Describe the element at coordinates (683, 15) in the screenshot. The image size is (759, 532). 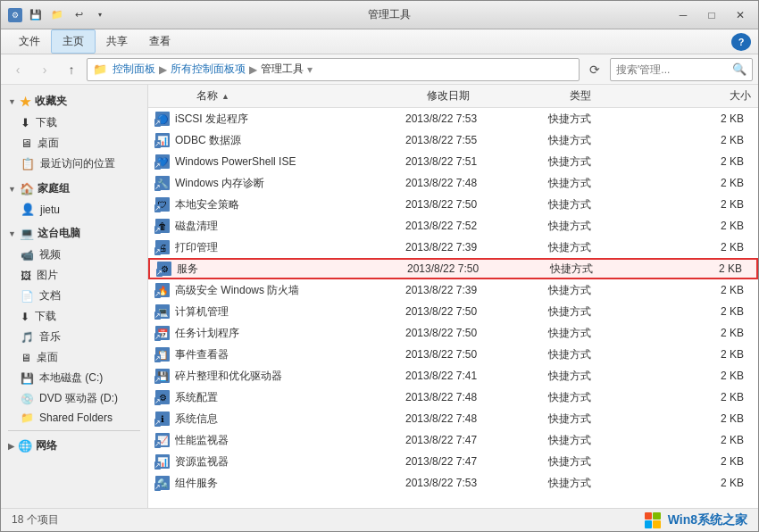
I see `minimize-button: ─` at that location.